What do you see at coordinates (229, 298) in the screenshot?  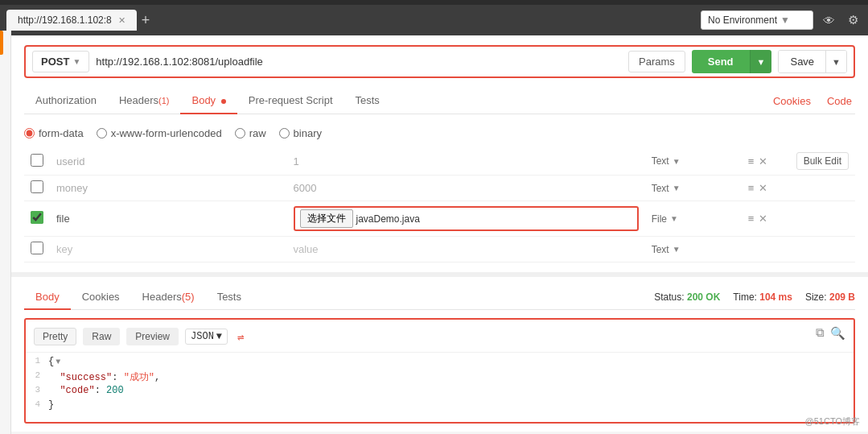 I see `resp-tab-tests: Tests` at bounding box center [229, 298].